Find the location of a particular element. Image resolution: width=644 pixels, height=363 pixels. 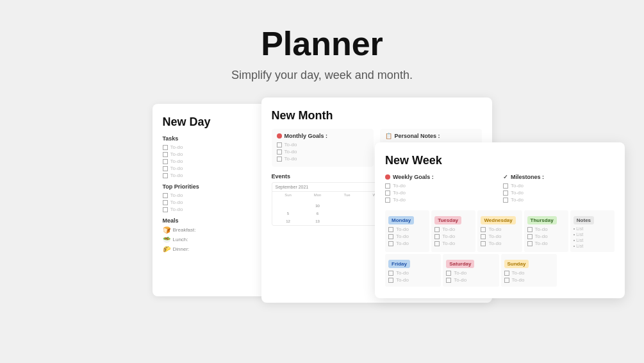

day-name: Sun is located at coordinates (288, 195).